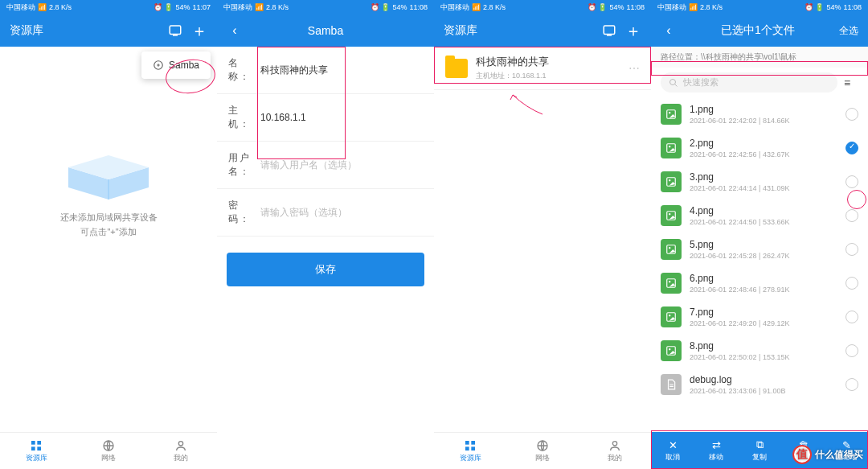 This screenshot has width=868, height=469. Describe the element at coordinates (802, 455) in the screenshot. I see `watermark-badge-icon: 值` at that location.